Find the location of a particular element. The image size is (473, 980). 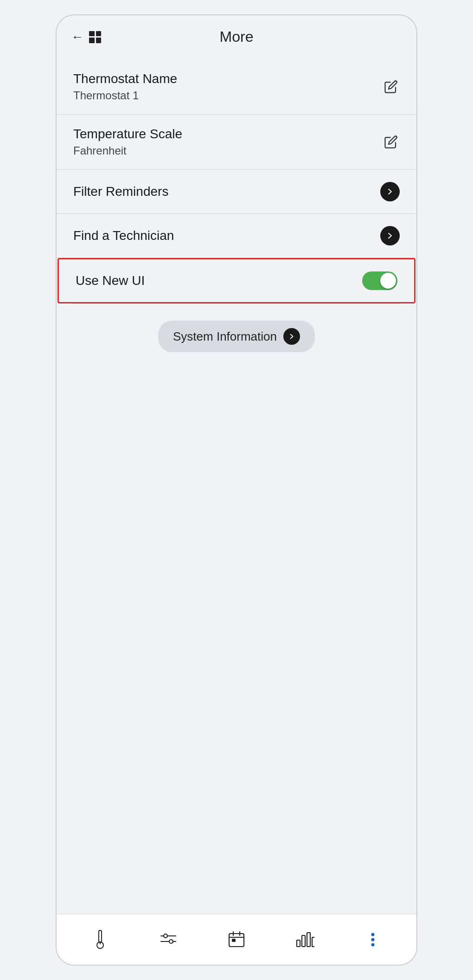

thermostat-name-content: Thermostat Name Thermostat 1 is located at coordinates (125, 87).